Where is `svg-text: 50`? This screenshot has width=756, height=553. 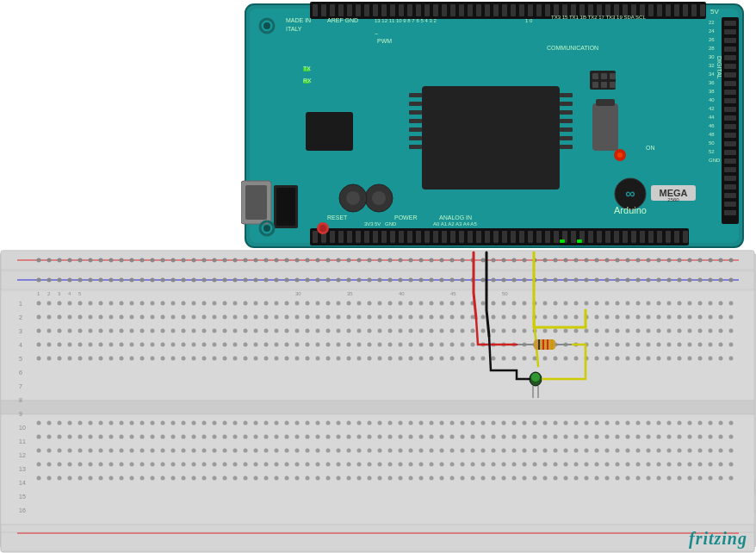
svg-text: 50 is located at coordinates (505, 294).